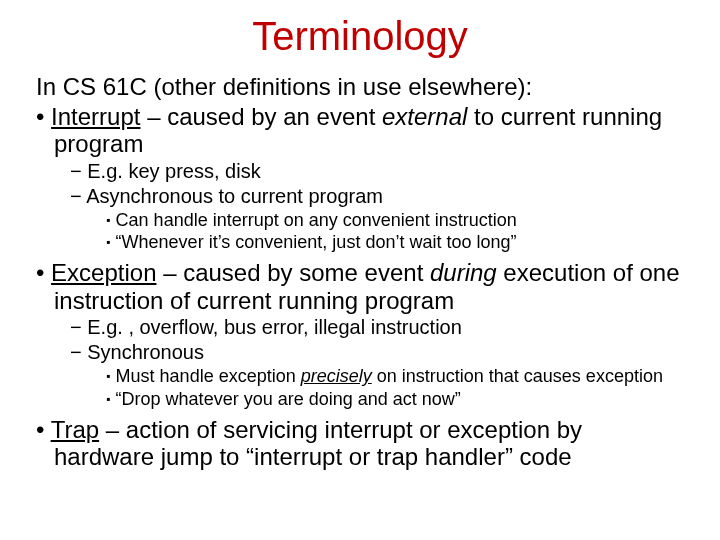  I want to click on term-exception: Exception, so click(104, 272).